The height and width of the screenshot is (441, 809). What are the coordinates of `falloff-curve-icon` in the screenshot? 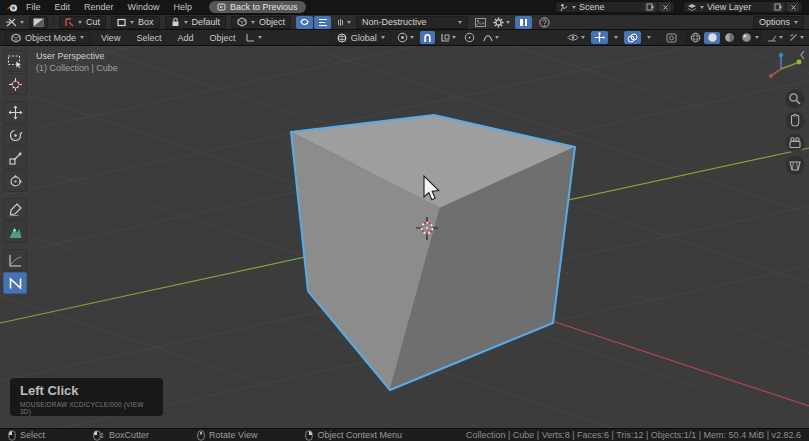 It's located at (488, 38).